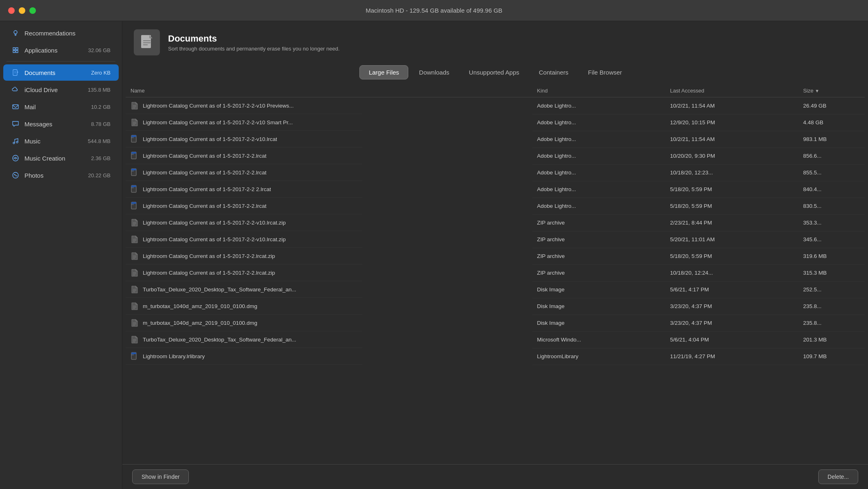 The width and height of the screenshot is (868, 489). I want to click on file-size-cell: 855.5..., so click(831, 173).